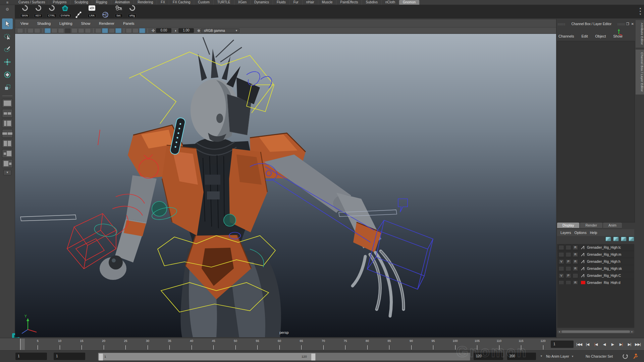 The height and width of the screenshot is (362, 644). I want to click on shelf-button-set: Set., so click(119, 11).